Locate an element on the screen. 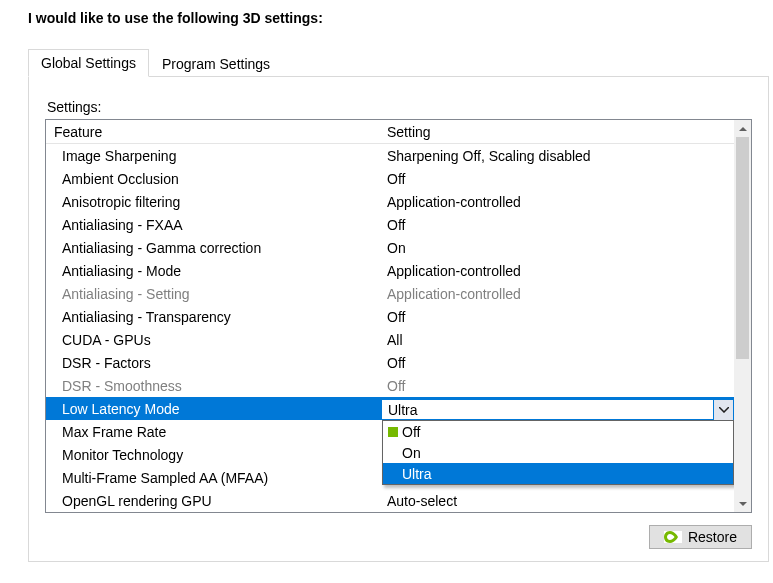 This screenshot has width=773, height=583. feature-cell: Ambient Occlusion is located at coordinates (214, 179).